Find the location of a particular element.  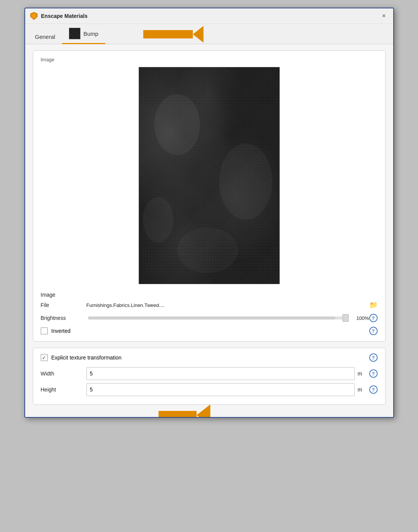

explicit-checkbox is located at coordinates (44, 358).